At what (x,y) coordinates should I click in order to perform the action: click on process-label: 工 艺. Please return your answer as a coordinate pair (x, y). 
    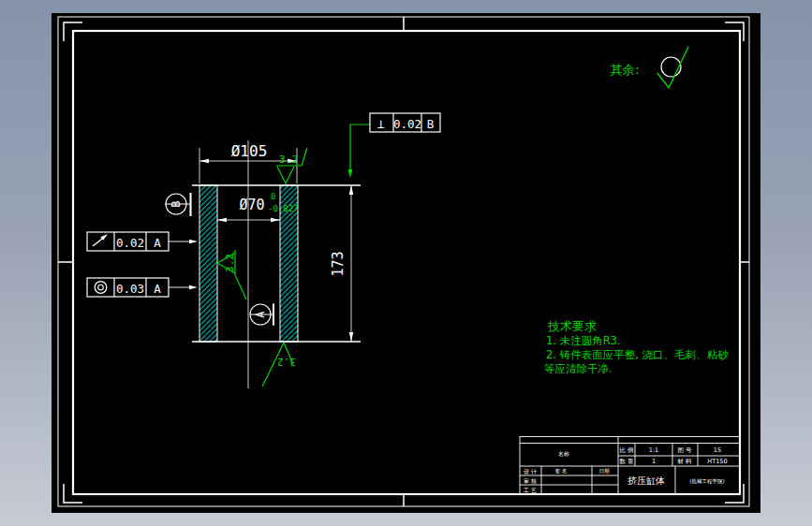
    Looking at the image, I should click on (530, 490).